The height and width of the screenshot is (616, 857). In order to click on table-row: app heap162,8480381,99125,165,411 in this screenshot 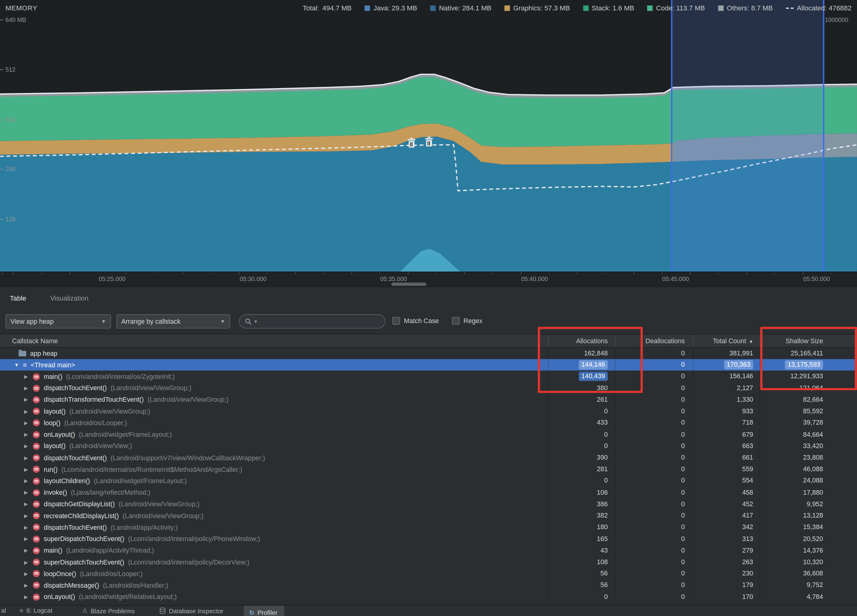, I will do `click(428, 354)`.